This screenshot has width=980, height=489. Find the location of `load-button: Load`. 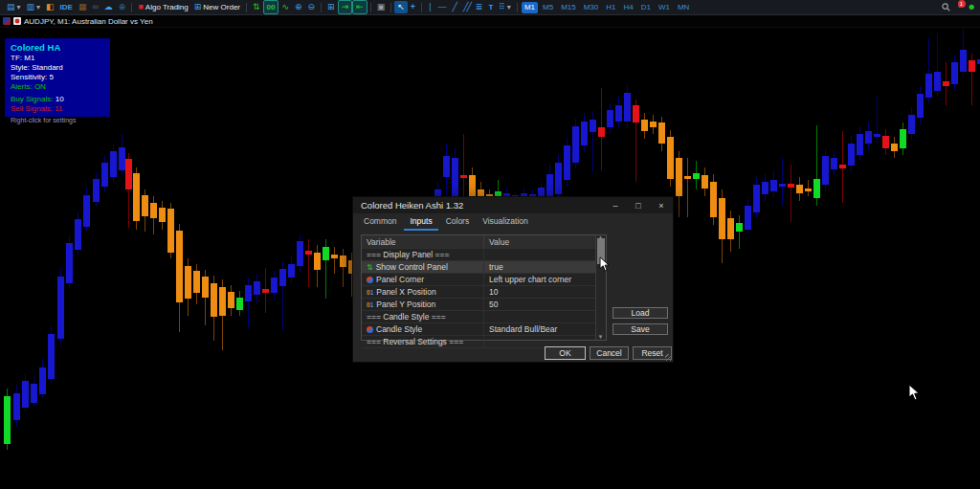

load-button: Load is located at coordinates (640, 313).